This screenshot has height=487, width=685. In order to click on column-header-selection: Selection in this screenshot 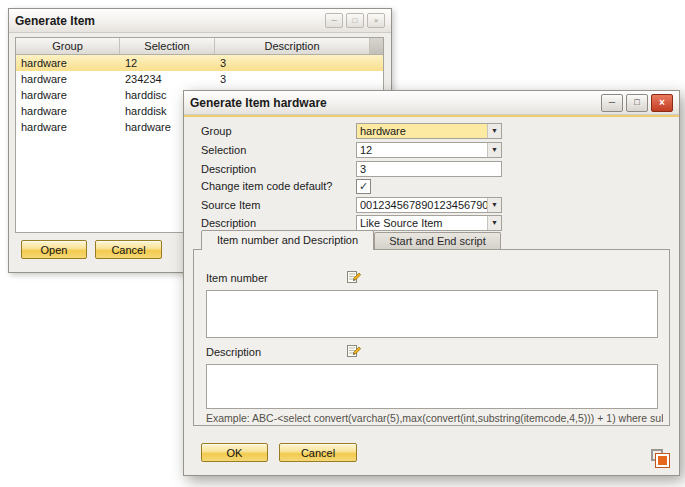, I will do `click(168, 46)`.